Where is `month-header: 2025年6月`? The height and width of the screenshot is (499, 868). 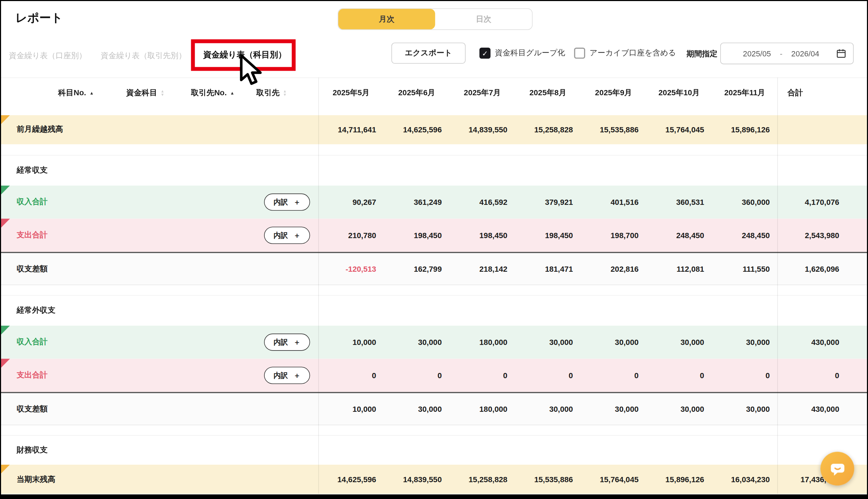 month-header: 2025年6月 is located at coordinates (417, 93).